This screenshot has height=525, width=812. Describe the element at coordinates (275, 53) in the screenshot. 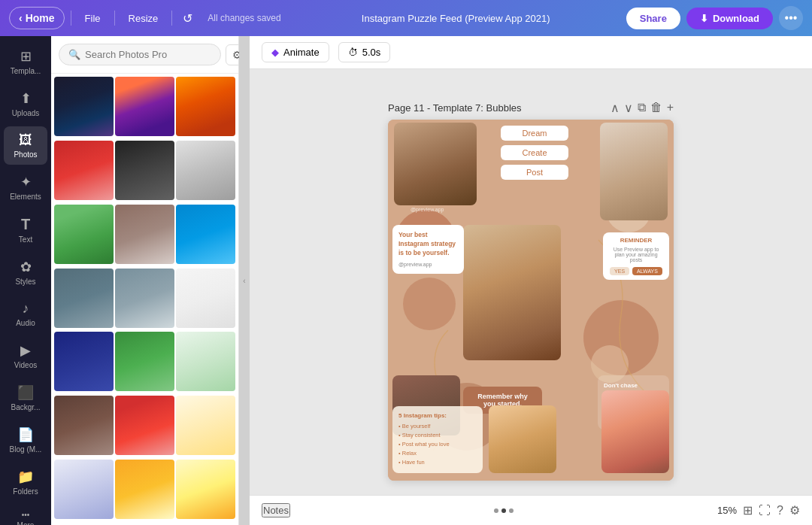

I see `animate-icon: ◆` at that location.